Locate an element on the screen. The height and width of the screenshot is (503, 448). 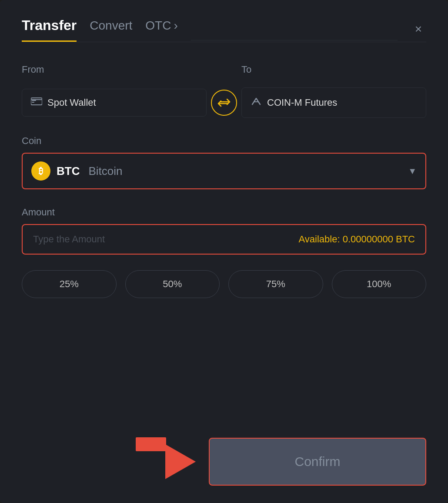
tab-transfer: Transfer is located at coordinates (49, 30).